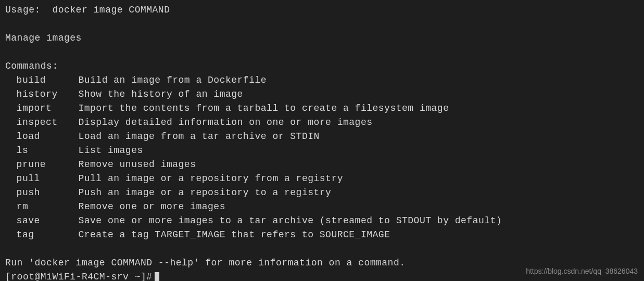 This screenshot has height=281, width=644. I want to click on command-description: Import the contents from a tarball to cr…, so click(358, 108).